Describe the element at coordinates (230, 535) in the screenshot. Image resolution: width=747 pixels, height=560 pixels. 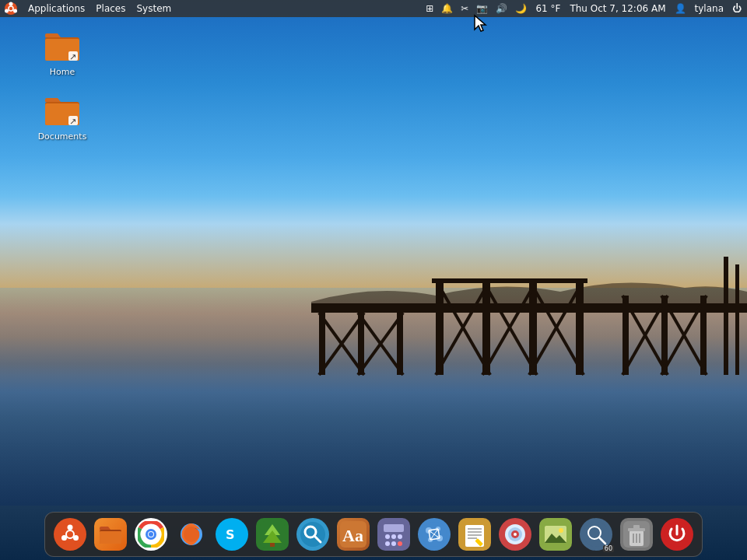
I see `svg-text: S` at that location.